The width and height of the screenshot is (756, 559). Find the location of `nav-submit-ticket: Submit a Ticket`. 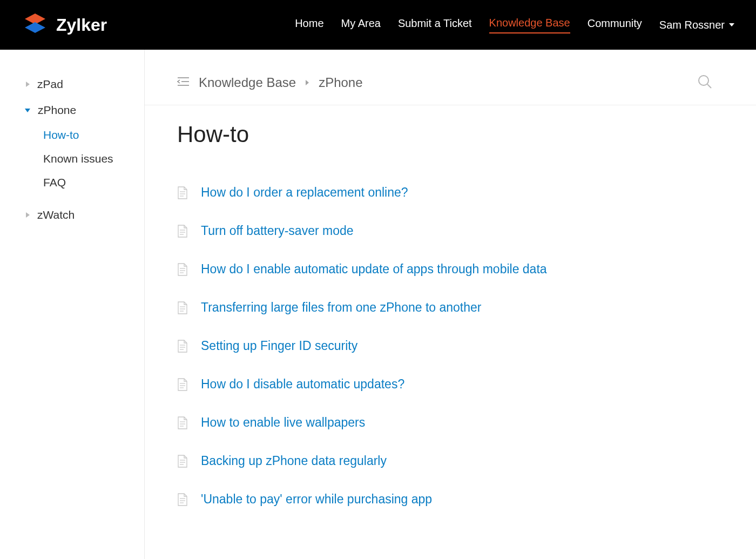

nav-submit-ticket: Submit a Ticket is located at coordinates (435, 25).